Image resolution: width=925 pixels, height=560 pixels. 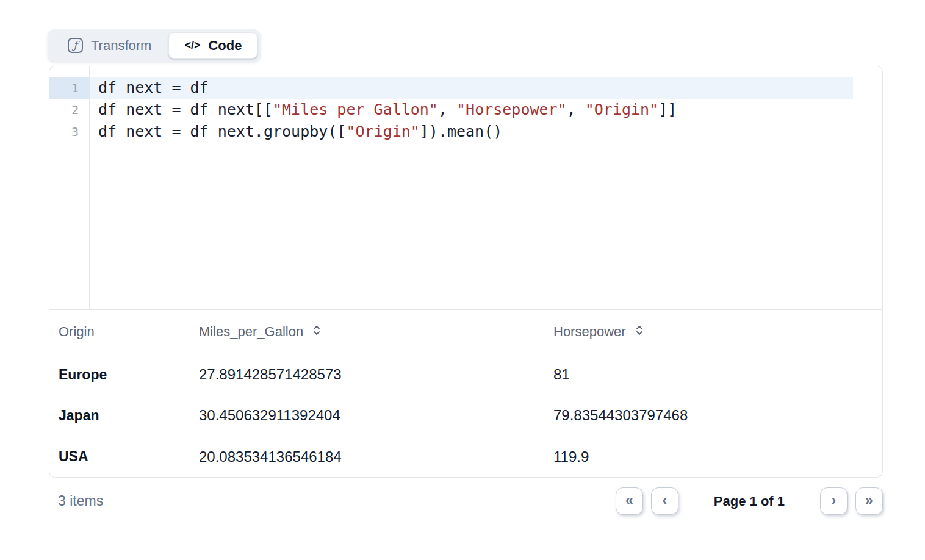 What do you see at coordinates (110, 45) in the screenshot?
I see `tab-transform: ƒ Transform` at bounding box center [110, 45].